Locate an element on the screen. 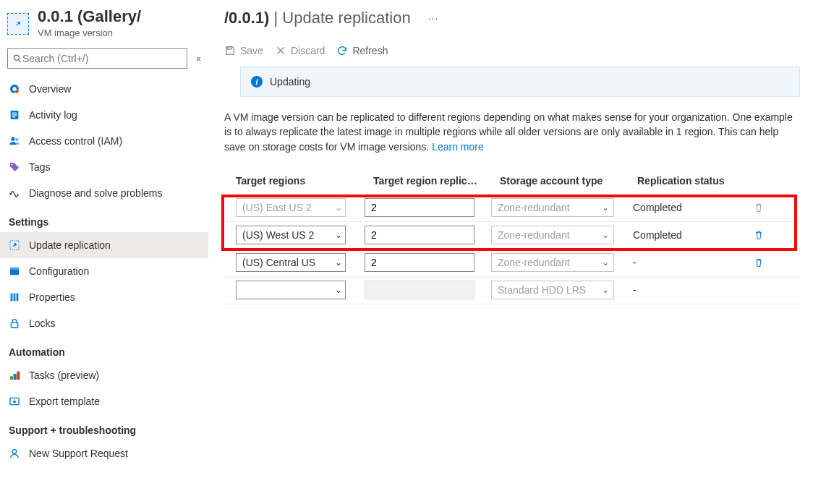  page-header: /0.0.1) | Update replication ··· is located at coordinates (512, 14).